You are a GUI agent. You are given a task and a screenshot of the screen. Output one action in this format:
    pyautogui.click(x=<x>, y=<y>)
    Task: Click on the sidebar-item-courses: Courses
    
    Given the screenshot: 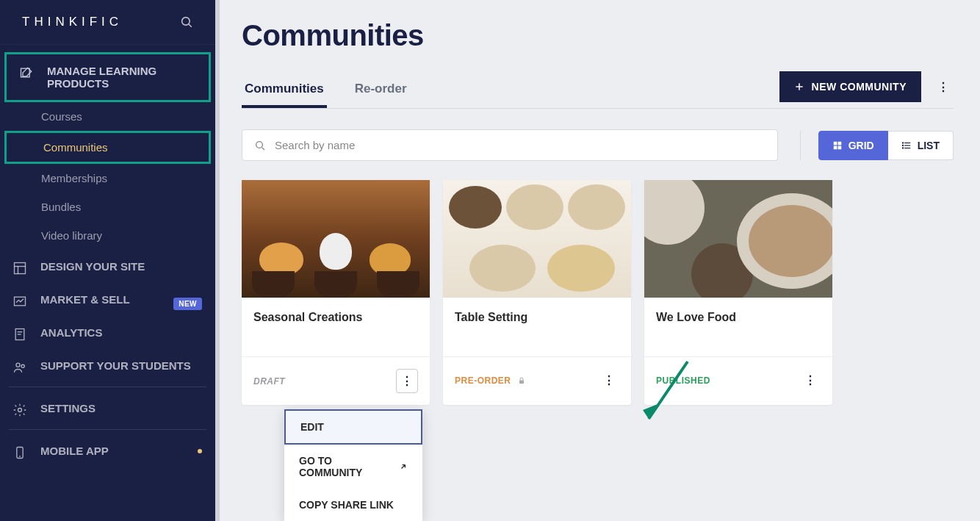 What is the action you would take?
    pyautogui.click(x=128, y=116)
    